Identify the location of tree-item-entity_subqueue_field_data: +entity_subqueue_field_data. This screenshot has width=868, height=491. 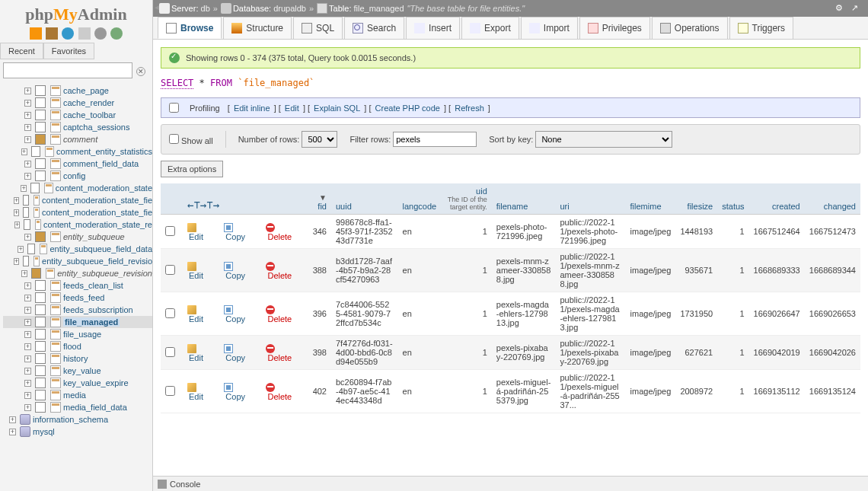
(78, 249).